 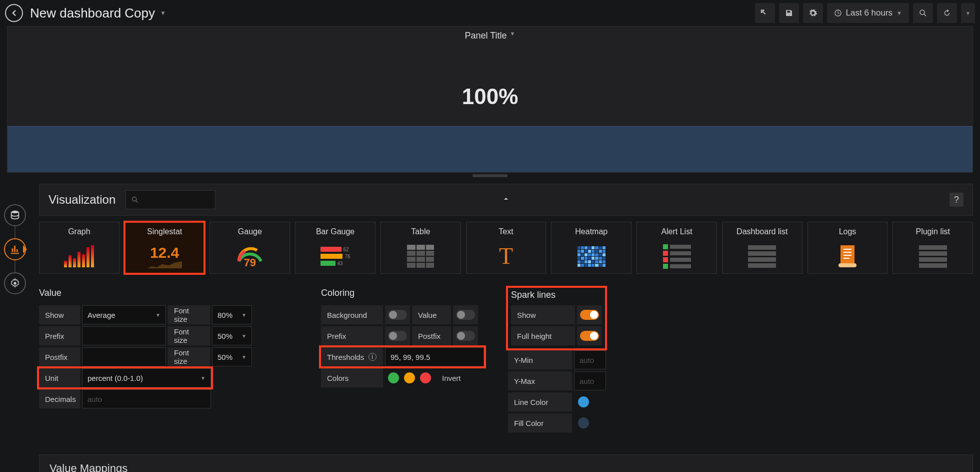 What do you see at coordinates (543, 336) in the screenshot?
I see `spark-fullheight-label: Full height` at bounding box center [543, 336].